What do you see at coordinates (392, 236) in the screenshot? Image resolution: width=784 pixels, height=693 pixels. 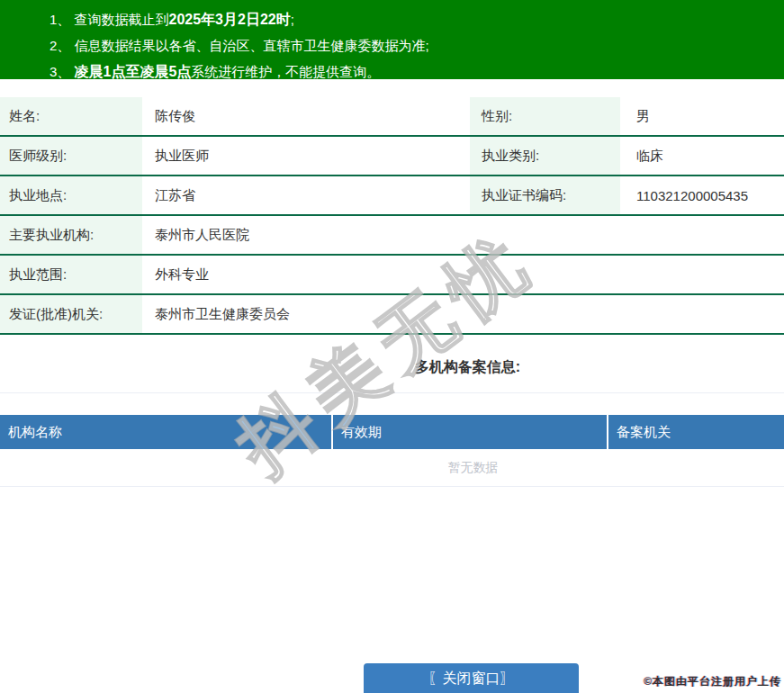 I see `table-row: 主要执业机构: 泰州市人民医院` at bounding box center [392, 236].